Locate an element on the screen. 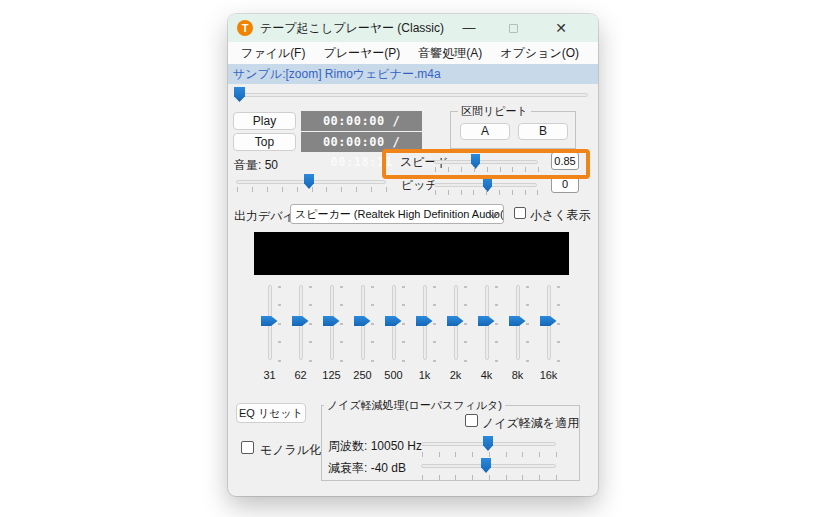 The image size is (829, 517). waveform-display is located at coordinates (412, 254).